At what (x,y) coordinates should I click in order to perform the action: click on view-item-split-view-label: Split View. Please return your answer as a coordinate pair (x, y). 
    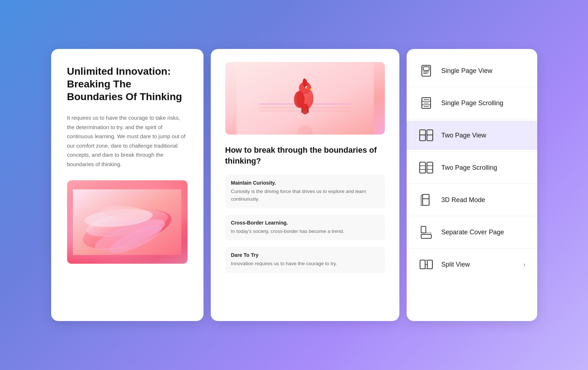
    Looking at the image, I should click on (482, 265).